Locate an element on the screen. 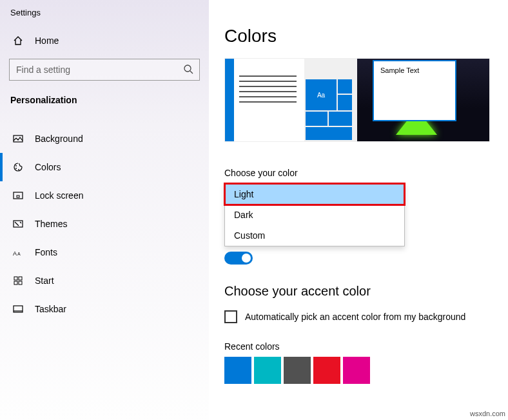  sidebar-item-fonts: AA Fonts is located at coordinates (104, 252).